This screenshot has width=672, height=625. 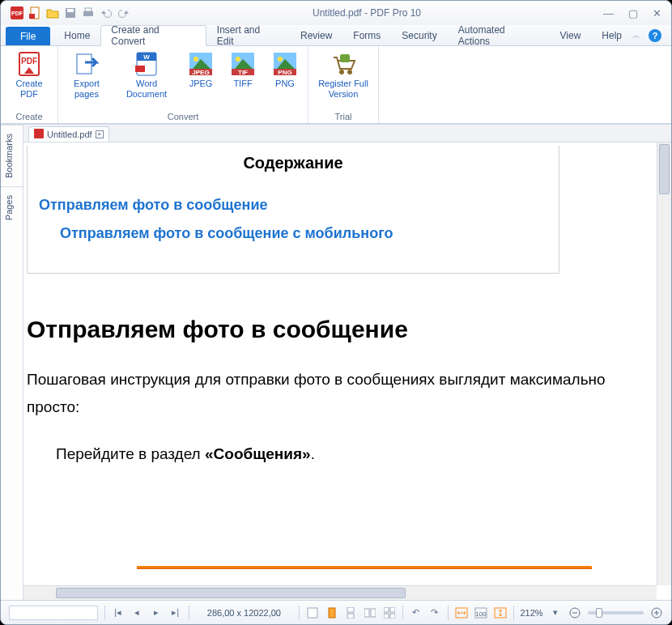 I want to click on page-break-indicator, so click(x=364, y=568).